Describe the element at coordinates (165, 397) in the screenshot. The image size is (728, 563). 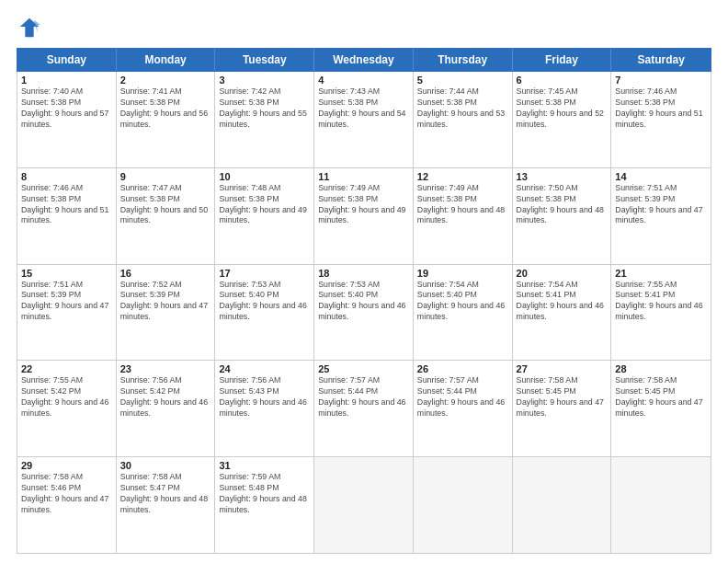
I see `day-info: Sunrise: 7:56 AM Sunset: 5:42 PM Dayligh…` at that location.